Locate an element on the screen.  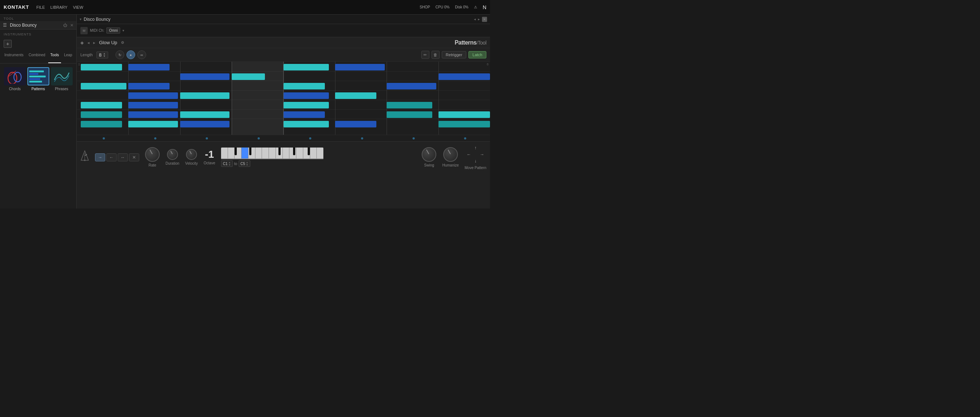
range-to: C5 ▲▼ is located at coordinates (244, 163).